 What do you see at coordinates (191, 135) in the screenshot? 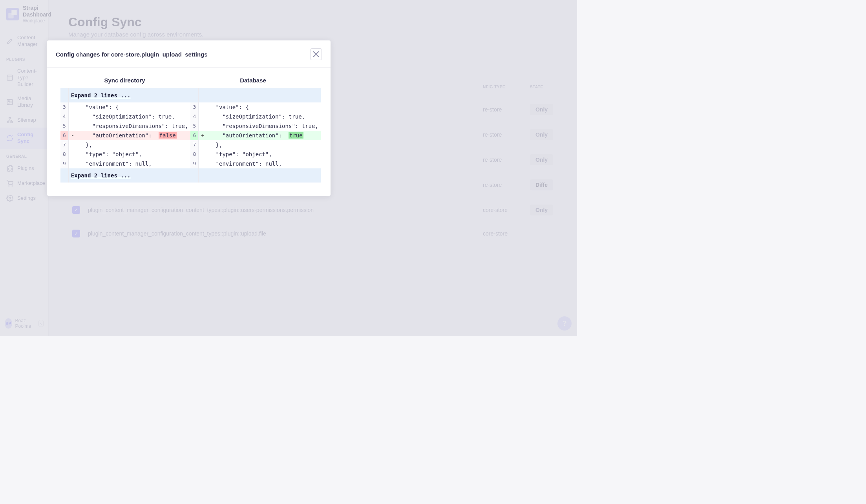
I see `diff-table: Expand 2 lines ... 3 "value": { 3 "value…` at bounding box center [191, 135].